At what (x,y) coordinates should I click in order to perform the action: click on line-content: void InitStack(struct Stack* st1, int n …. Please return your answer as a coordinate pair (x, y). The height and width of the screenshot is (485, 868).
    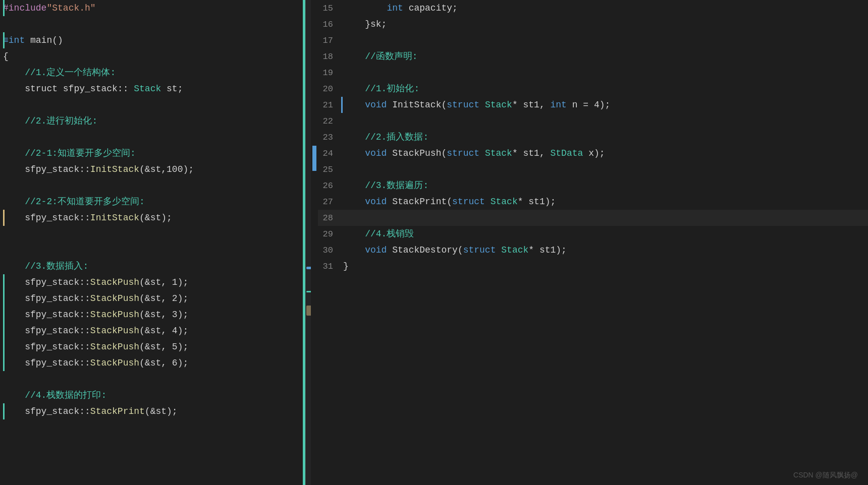
    Looking at the image, I should click on (606, 105).